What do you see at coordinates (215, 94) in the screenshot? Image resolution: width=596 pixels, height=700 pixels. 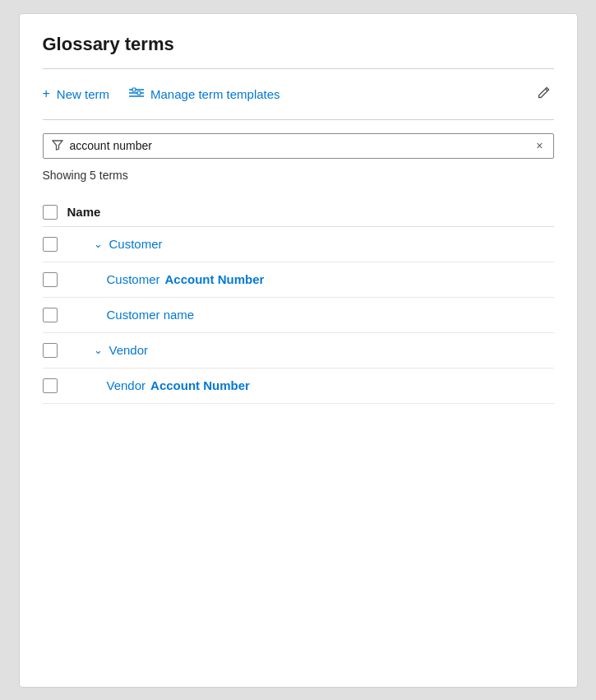 I see `manage-templates-label: Manage term templates` at bounding box center [215, 94].